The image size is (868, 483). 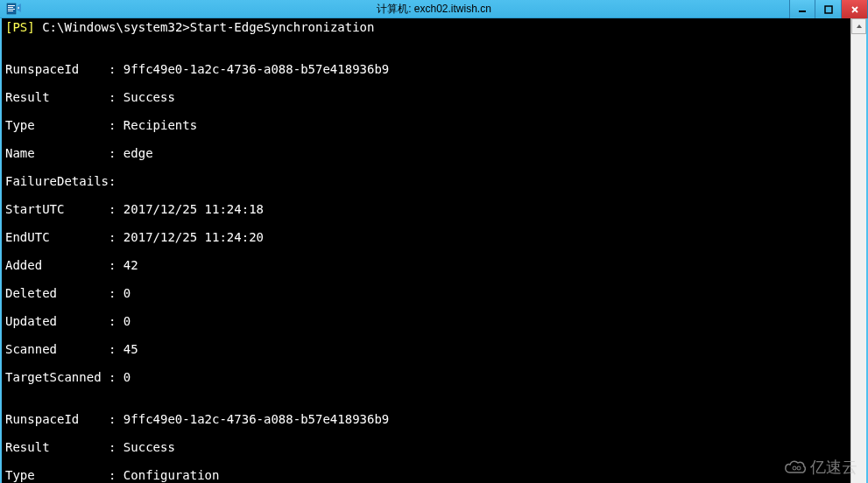 What do you see at coordinates (858, 259) in the screenshot?
I see `scroll-track` at bounding box center [858, 259].